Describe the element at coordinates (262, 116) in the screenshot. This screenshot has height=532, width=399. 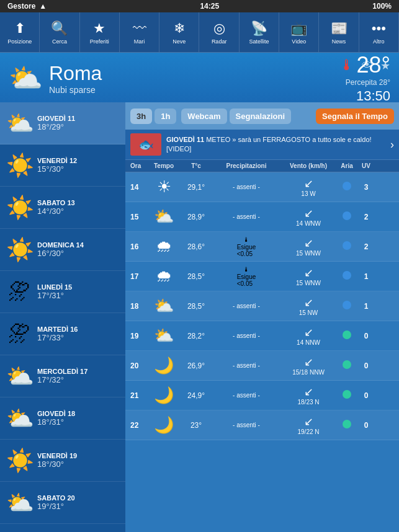
I see `tab-bar: 3h 1h Webcam Segnalazioni Segnala il Tem…` at that location.